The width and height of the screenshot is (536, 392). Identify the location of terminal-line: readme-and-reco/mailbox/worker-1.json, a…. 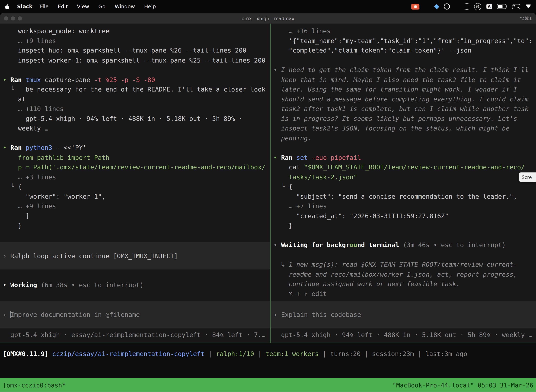
(405, 274).